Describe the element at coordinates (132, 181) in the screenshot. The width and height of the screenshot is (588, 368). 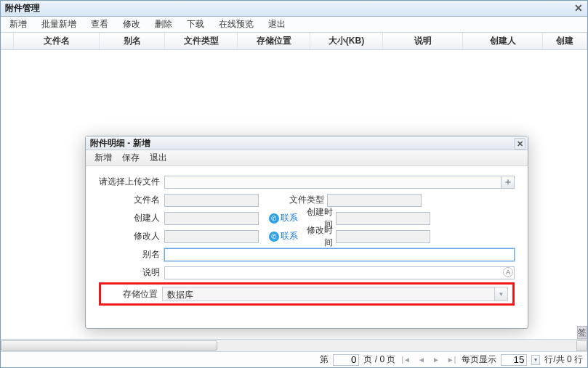
I see `lbl-choose-file: 请选择上传文件` at that location.